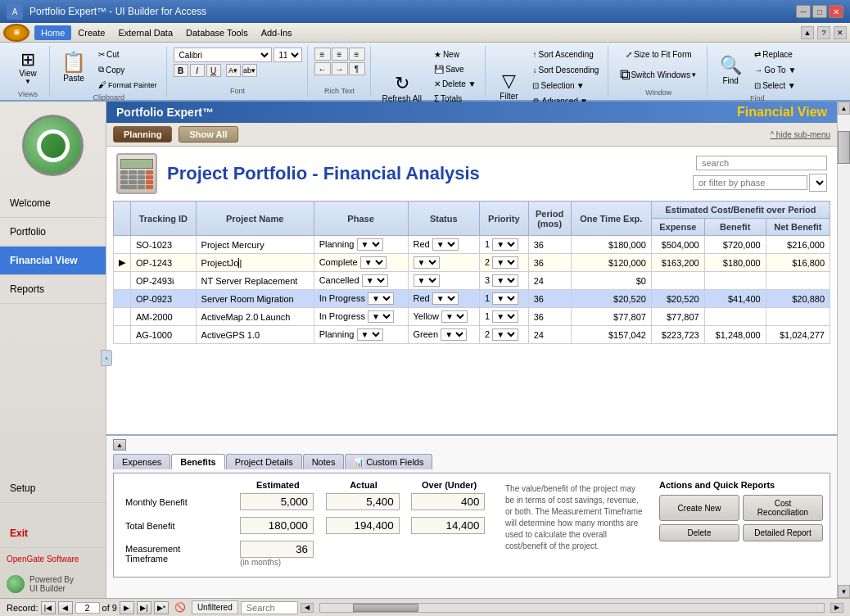 The width and height of the screenshot is (850, 616). What do you see at coordinates (455, 54) in the screenshot?
I see `new-record-button: ★New` at bounding box center [455, 54].